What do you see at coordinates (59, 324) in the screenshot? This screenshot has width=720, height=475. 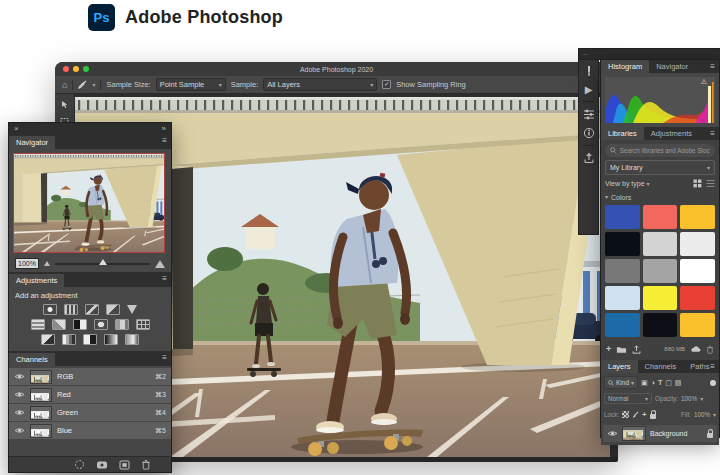 I see `color-balance-icon` at bounding box center [59, 324].